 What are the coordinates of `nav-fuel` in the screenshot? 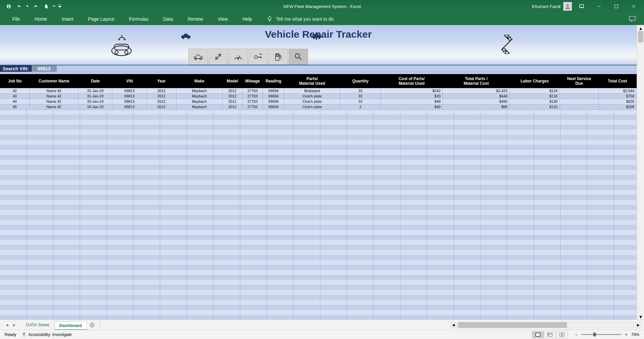 It's located at (278, 57).